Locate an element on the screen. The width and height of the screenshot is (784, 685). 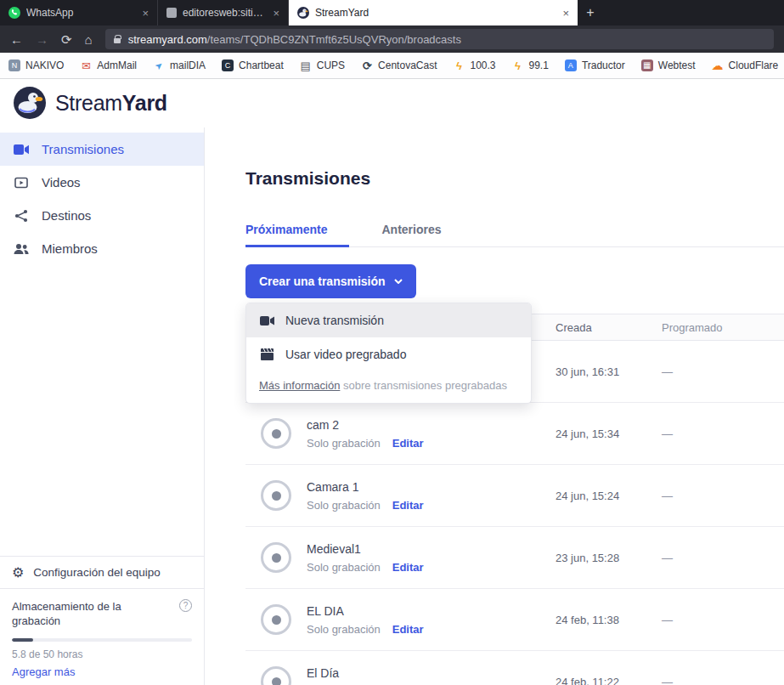
bookmark-label: 99.1 is located at coordinates (539, 65).